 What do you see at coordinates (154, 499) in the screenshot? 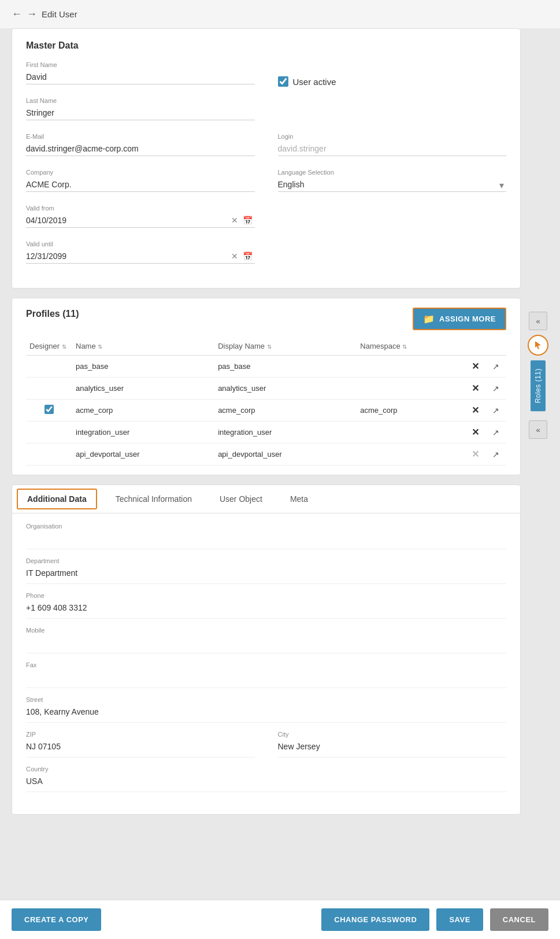
I see `tab-technical-info: Technical Information` at bounding box center [154, 499].